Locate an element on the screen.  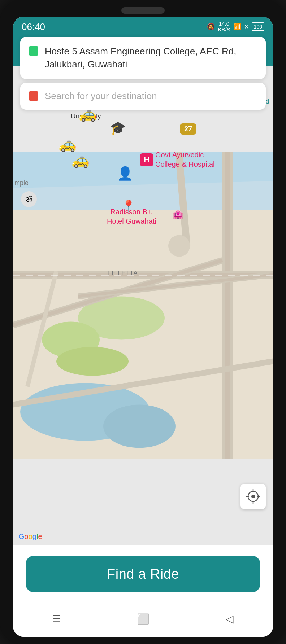
nav-back-button: ◁ is located at coordinates (230, 619).